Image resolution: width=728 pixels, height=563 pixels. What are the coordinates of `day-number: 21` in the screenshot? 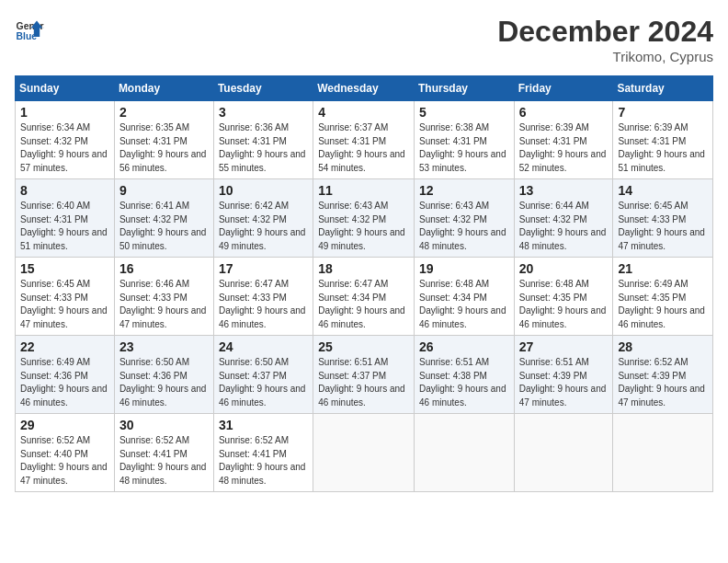 It's located at (663, 269).